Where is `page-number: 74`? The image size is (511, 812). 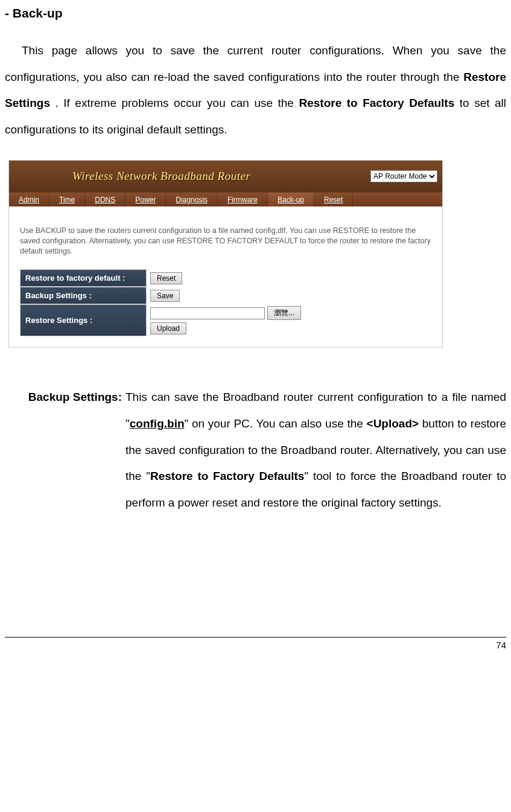 page-number: 74 is located at coordinates (501, 645).